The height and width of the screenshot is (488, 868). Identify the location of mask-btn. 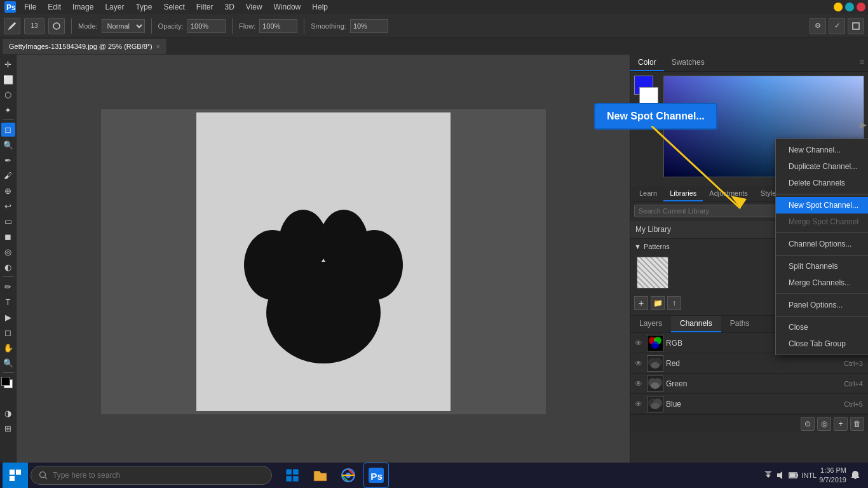
(856, 26).